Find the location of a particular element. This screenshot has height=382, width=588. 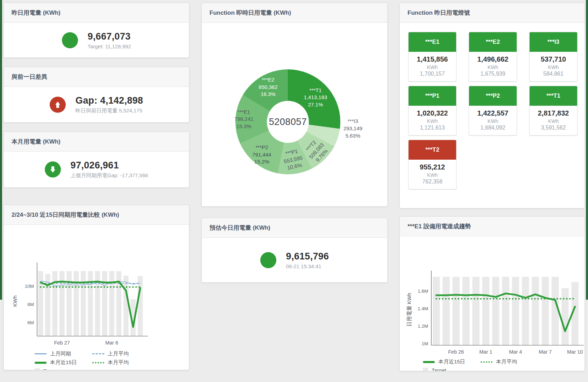

legend-label: 上月平均 is located at coordinates (118, 354).